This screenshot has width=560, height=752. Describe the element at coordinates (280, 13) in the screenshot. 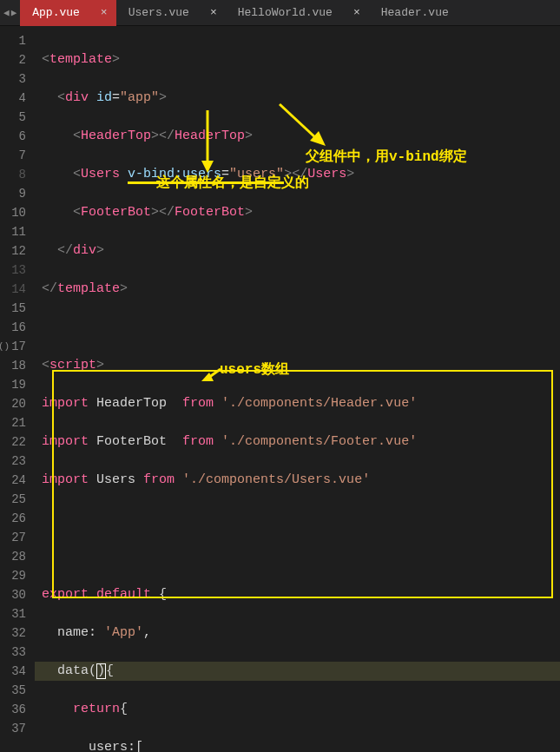

I see `editor-tabs: ◀ ▶ App.vue × Users.vue × HelloWorld.vue…` at that location.